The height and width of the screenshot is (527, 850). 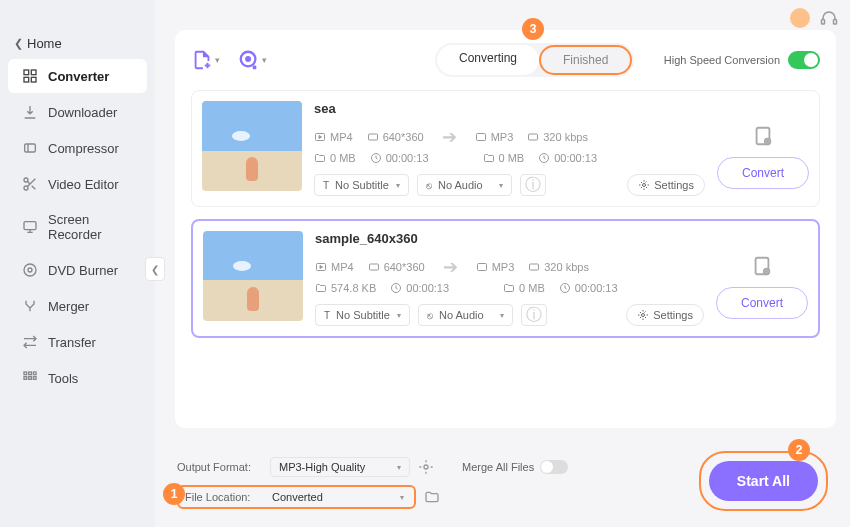 I want to click on sidebar-item-label: Screen Recorder, so click(x=90, y=227).